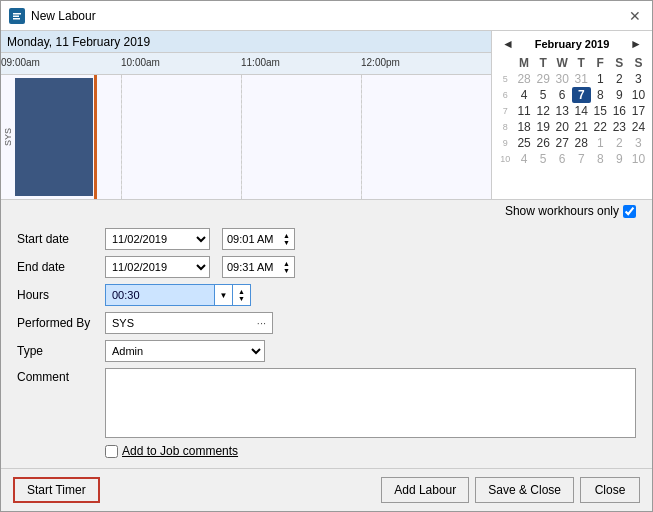 This screenshot has height=512, width=653. What do you see at coordinates (630, 212) in the screenshot?
I see `show-workhours-checkbox` at bounding box center [630, 212].